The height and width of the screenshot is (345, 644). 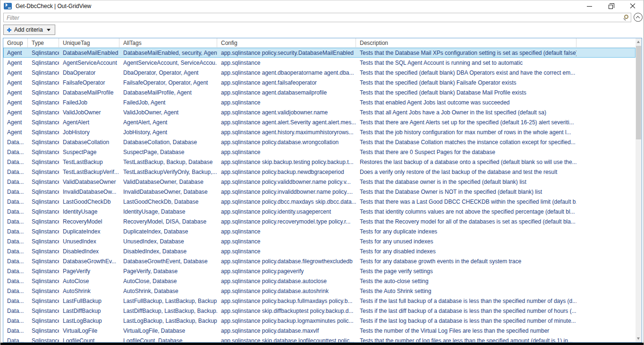 I want to click on cell-config: app.sqlinstance agent.alert.Severity age…, so click(x=287, y=122).